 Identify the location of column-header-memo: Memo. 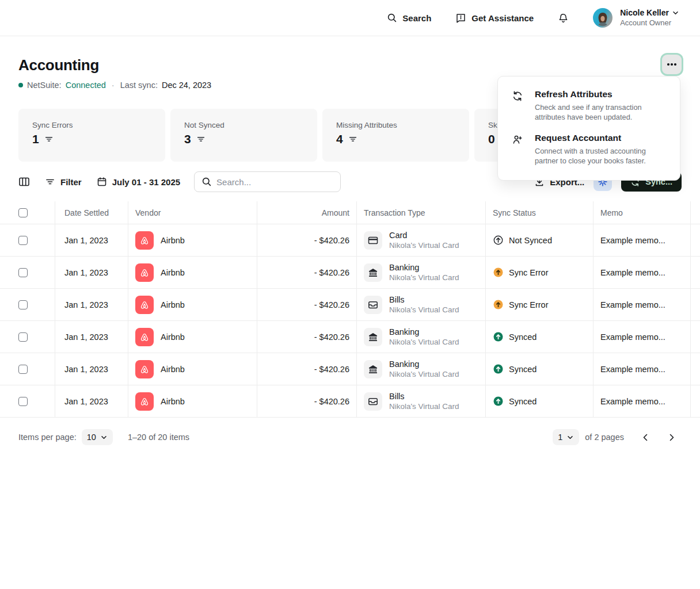
(642, 213).